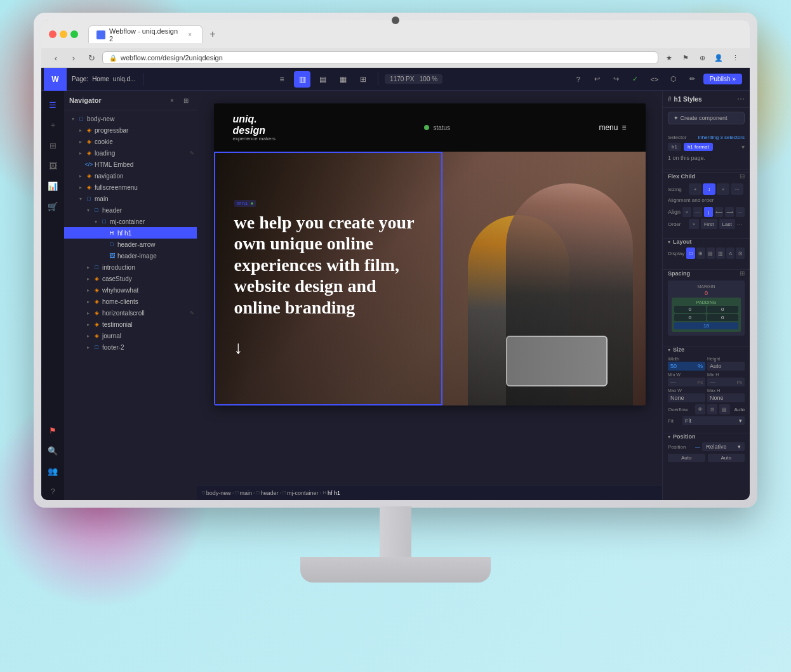  Describe the element at coordinates (131, 347) in the screenshot. I see `tree-item-footer-2: ▸ □ footer-2` at that location.